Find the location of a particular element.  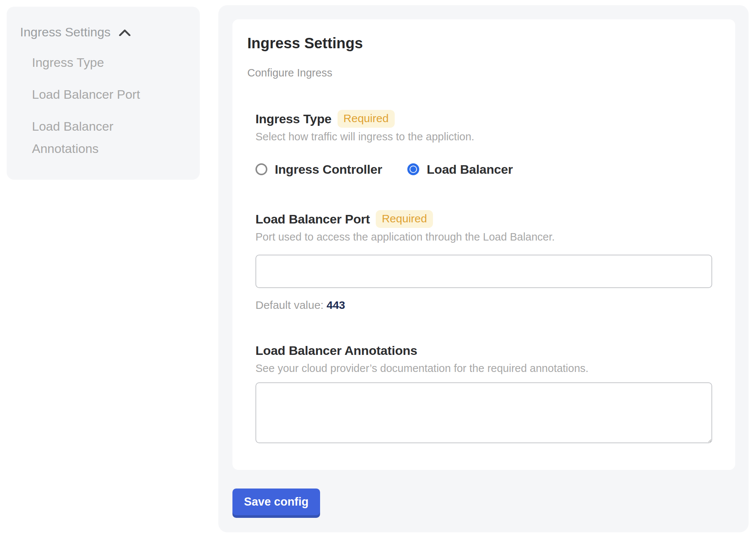

sidebar-item-ingress-type: Ingress Type is located at coordinates (97, 62).